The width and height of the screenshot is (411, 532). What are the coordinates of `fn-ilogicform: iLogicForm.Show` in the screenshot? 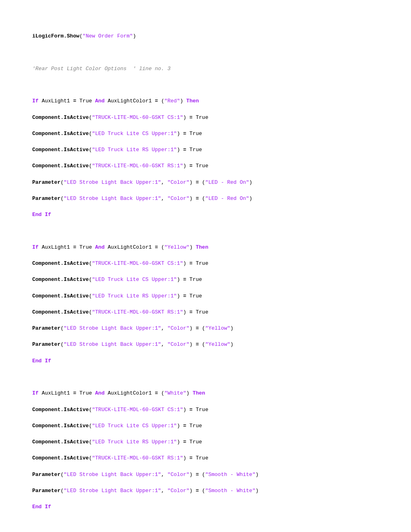 It's located at (56, 36).